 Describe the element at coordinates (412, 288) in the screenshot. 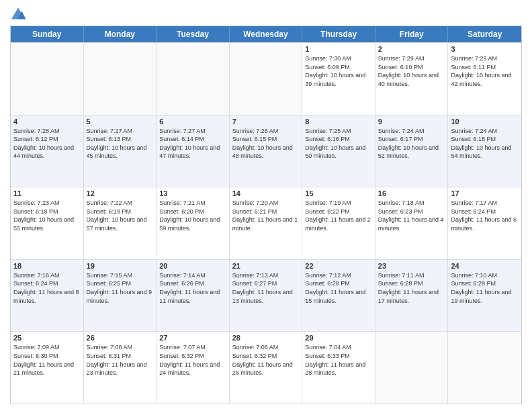

I see `day-info: Sunrise: 7:11 AM Sunset: 6:28 PM Dayligh…` at that location.